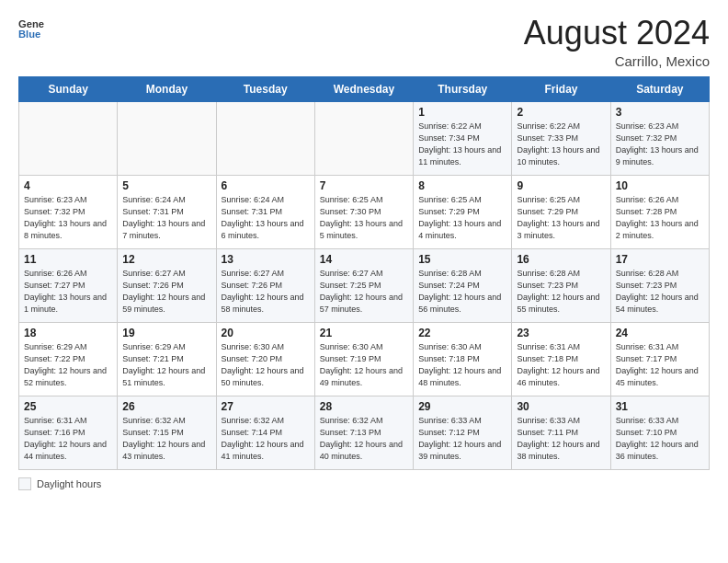  Describe the element at coordinates (561, 333) in the screenshot. I see `day-number: 23` at that location.